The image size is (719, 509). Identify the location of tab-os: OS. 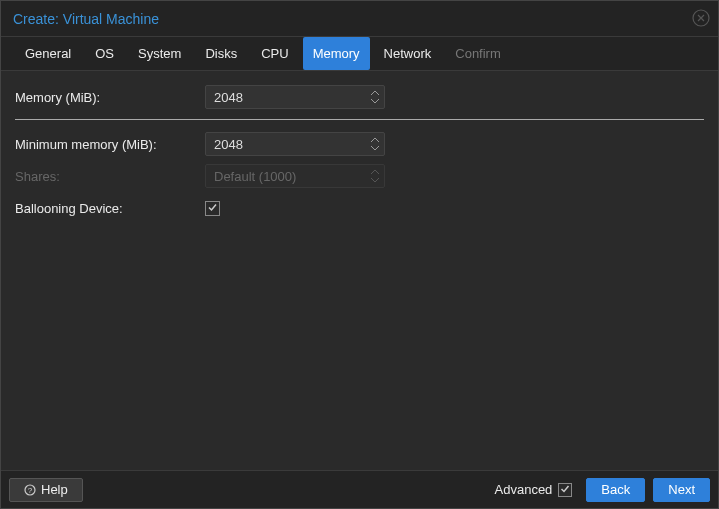
(104, 54).